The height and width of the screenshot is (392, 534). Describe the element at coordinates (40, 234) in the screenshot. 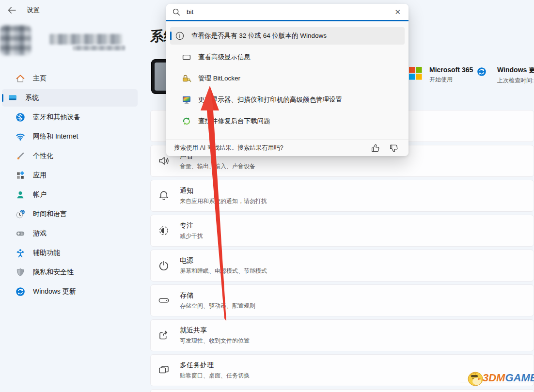

I see `sidebar-item-label: 游戏` at that location.